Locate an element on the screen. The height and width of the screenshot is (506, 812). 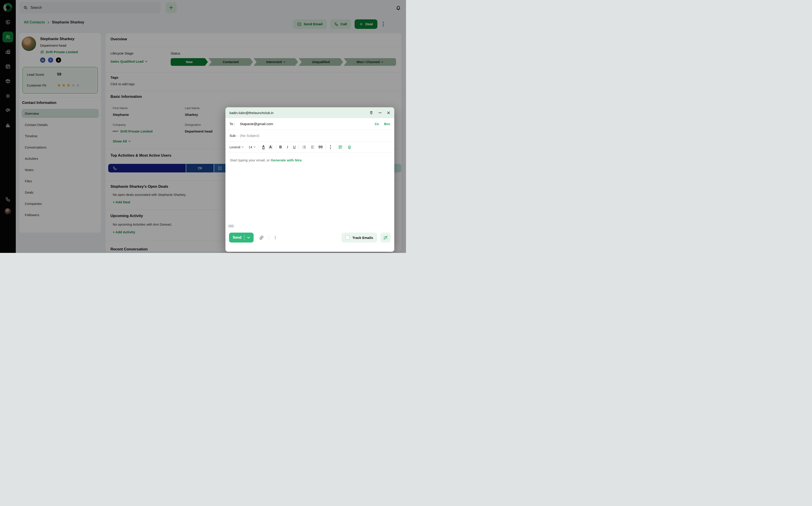
underline-button: U is located at coordinates (295, 147).